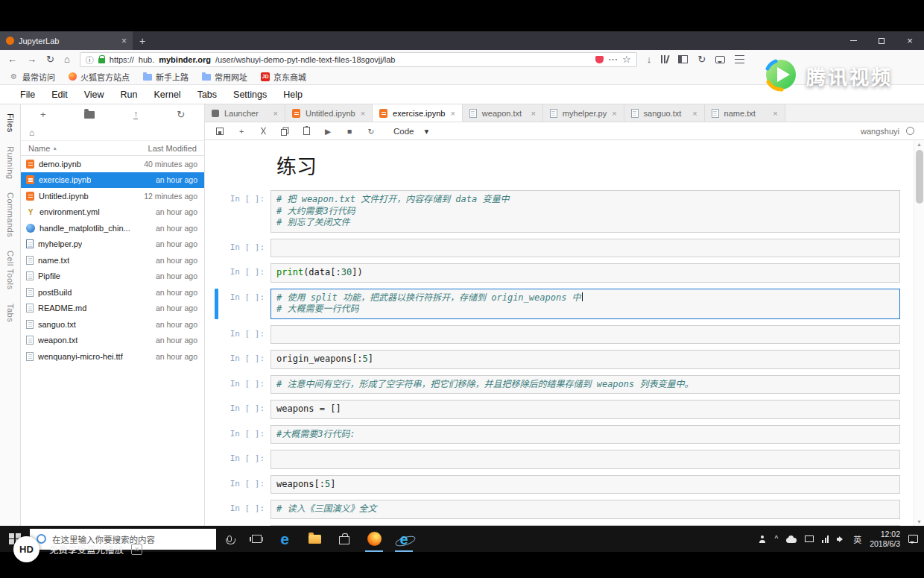 The height and width of the screenshot is (578, 924). I want to click on notebook-scrollbar: ▲ ▼, so click(919, 333).